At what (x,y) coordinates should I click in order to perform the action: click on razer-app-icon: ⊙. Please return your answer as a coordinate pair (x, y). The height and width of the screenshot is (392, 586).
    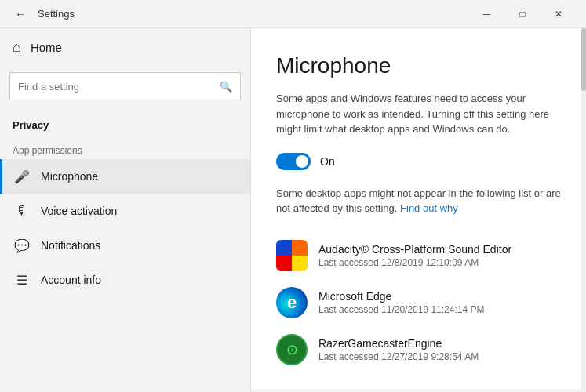
    Looking at the image, I should click on (292, 350).